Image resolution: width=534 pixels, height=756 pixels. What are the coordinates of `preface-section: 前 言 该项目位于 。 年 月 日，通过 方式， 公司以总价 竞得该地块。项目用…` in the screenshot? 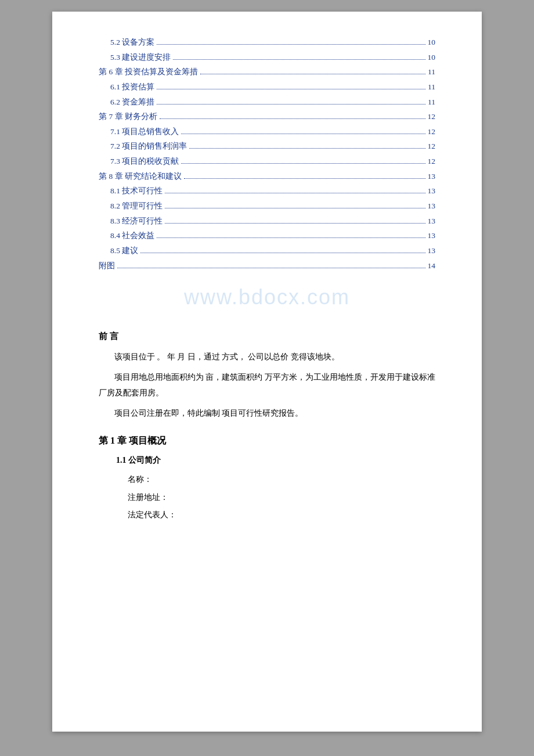 It's located at (267, 376).